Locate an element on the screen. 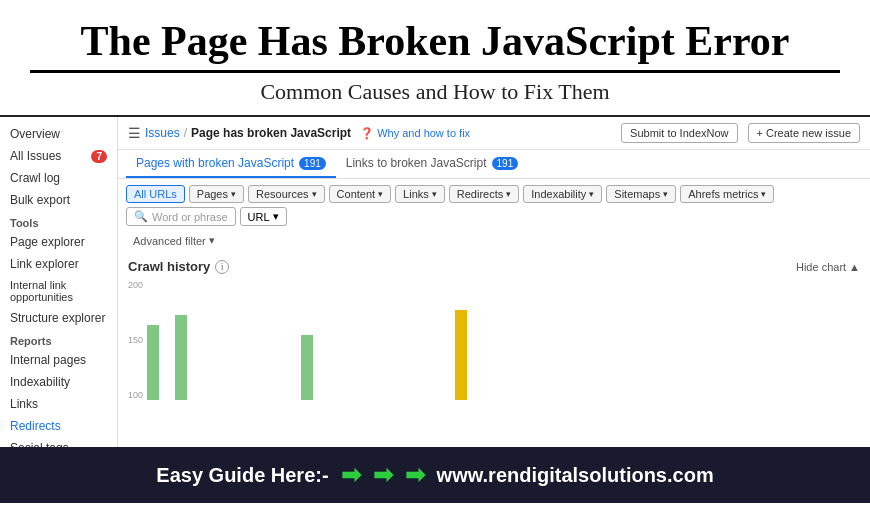 This screenshot has width=870, height=520. ahrefs-caret-icon: ▾ is located at coordinates (764, 194).